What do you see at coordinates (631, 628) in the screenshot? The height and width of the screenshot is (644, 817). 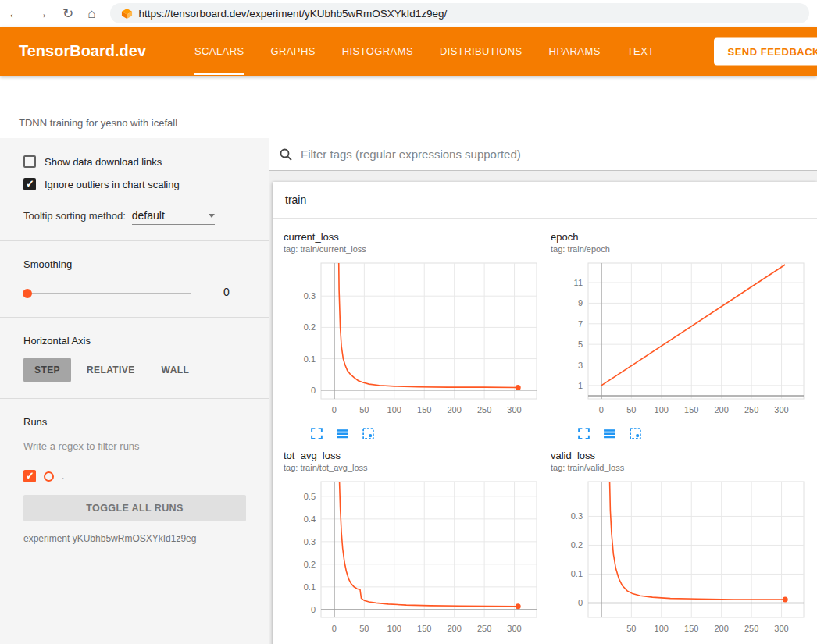 I see `svg-text: 50` at bounding box center [631, 628].